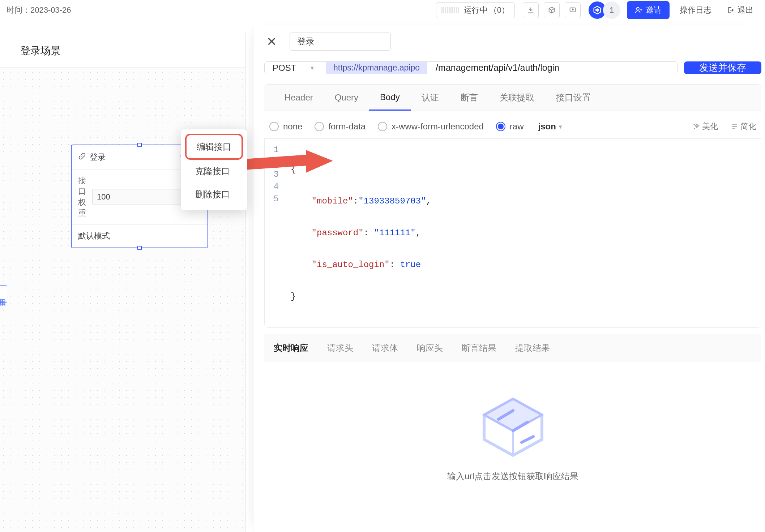 The height and width of the screenshot is (532, 765). Describe the element at coordinates (340, 348) in the screenshot. I see `res-tab-req-head: 请求头` at that location.